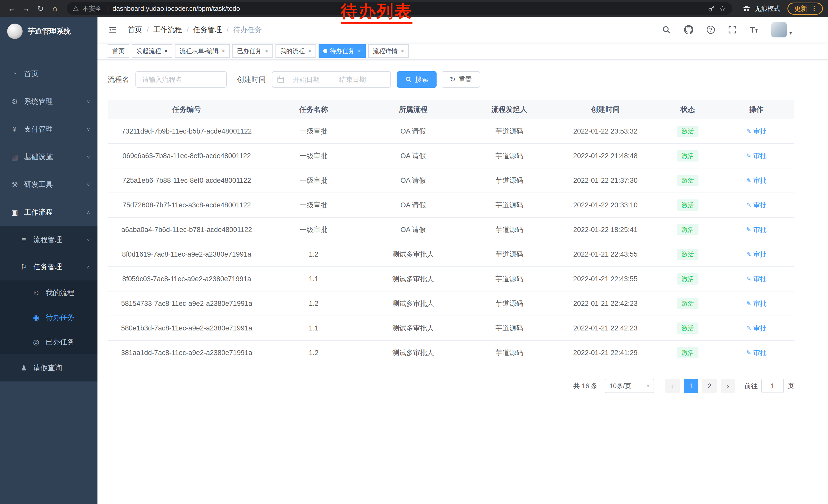 Image resolution: width=828 pixels, height=504 pixels. Describe the element at coordinates (135, 30) in the screenshot. I see `breadcrumb-item-home: 首页` at that location.